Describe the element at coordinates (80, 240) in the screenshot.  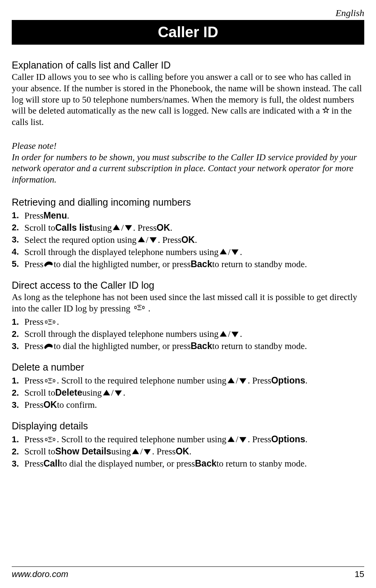
I see `text: Select the requred option using` at that location.